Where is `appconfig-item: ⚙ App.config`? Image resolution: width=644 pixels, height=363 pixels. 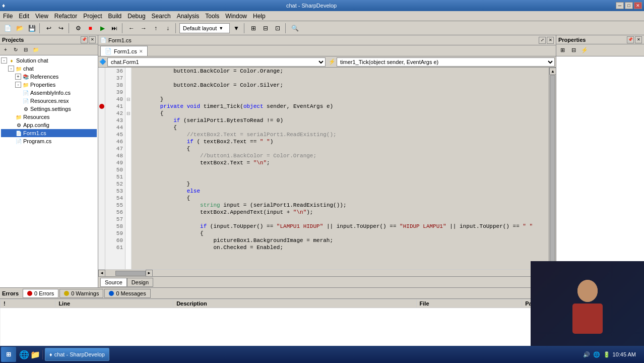 appconfig-item: ⚙ App.config is located at coordinates (49, 125).